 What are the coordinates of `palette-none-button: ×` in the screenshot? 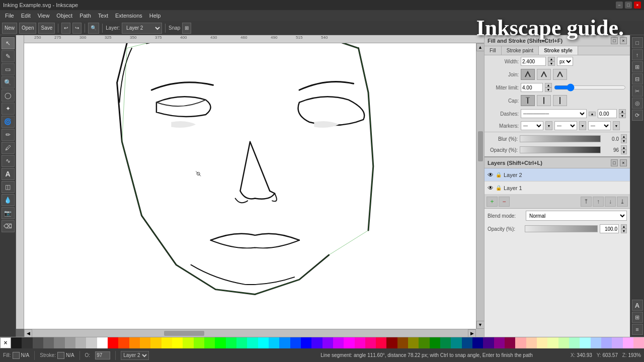 It's located at (6, 343).